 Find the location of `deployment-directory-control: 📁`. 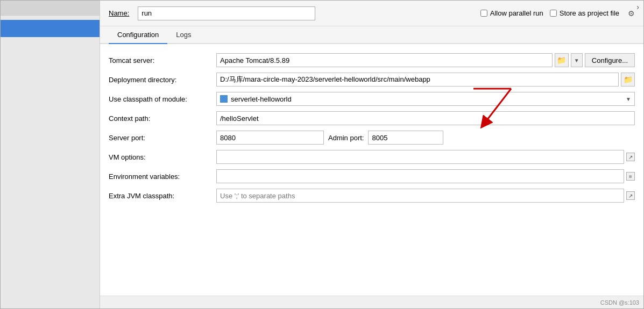

deployment-directory-control: 📁 is located at coordinates (426, 80).